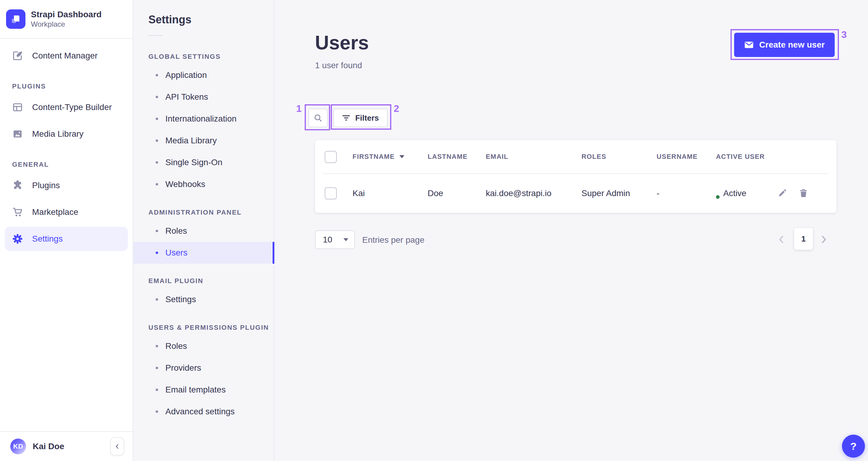 Image resolution: width=868 pixels, height=461 pixels. What do you see at coordinates (735, 194) in the screenshot?
I see `cell-active-status: Active` at bounding box center [735, 194].